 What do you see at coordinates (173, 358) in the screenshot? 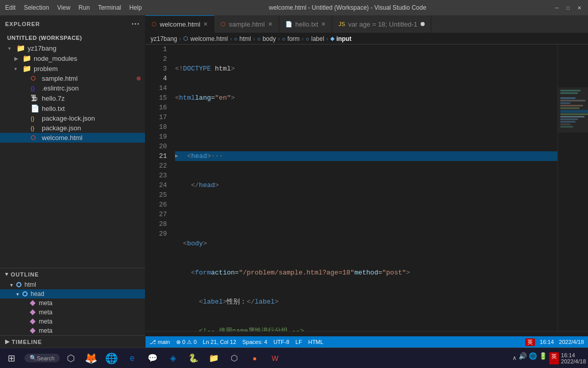
I see `taskbar-vscode: ◈` at bounding box center [173, 358].